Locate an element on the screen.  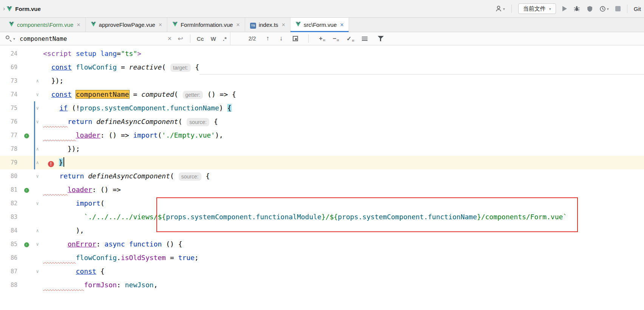
code-token: /components/Form.vue` is located at coordinates (524, 217).